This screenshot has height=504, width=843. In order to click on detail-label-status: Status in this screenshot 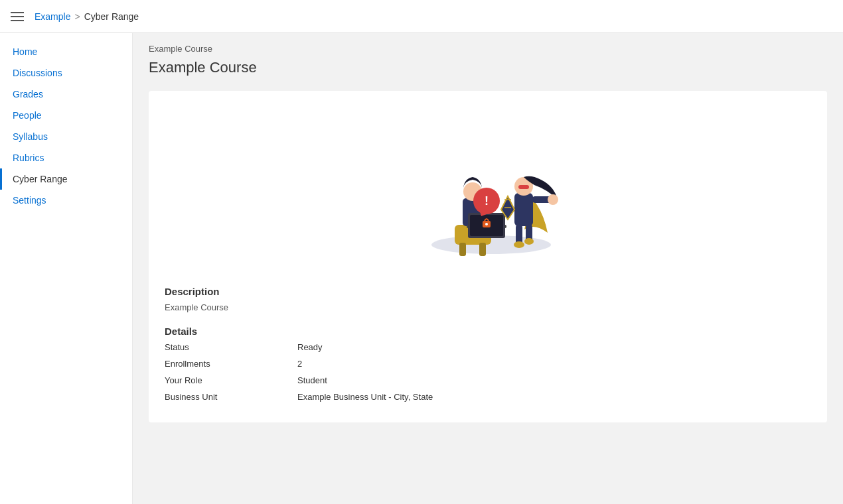, I will do `click(231, 347)`.